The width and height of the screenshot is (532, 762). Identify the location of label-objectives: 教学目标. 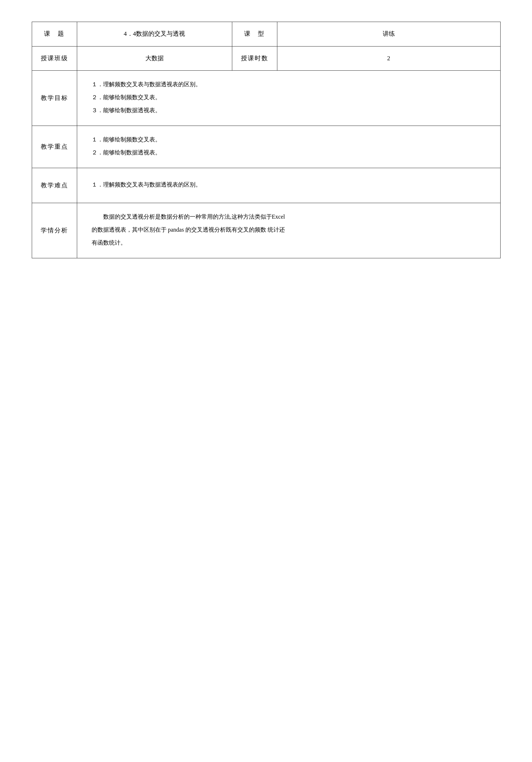
(54, 98).